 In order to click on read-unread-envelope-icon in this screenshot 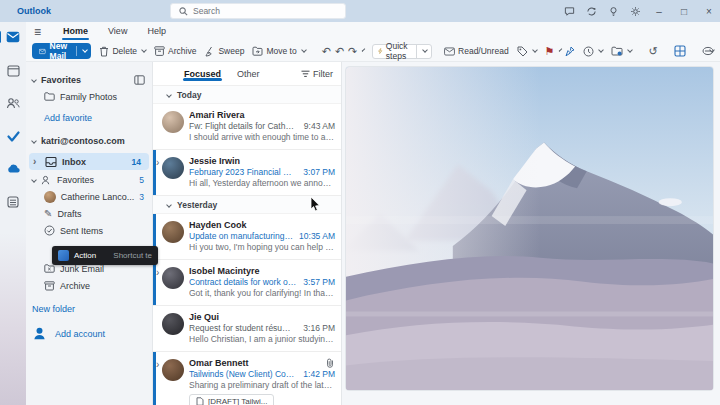, I will do `click(450, 52)`.